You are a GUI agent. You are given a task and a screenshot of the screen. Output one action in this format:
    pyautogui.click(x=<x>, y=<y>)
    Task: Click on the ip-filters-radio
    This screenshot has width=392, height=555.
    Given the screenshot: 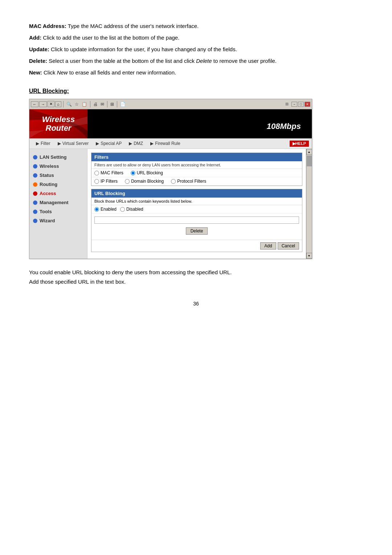 What is the action you would take?
    pyautogui.click(x=97, y=182)
    